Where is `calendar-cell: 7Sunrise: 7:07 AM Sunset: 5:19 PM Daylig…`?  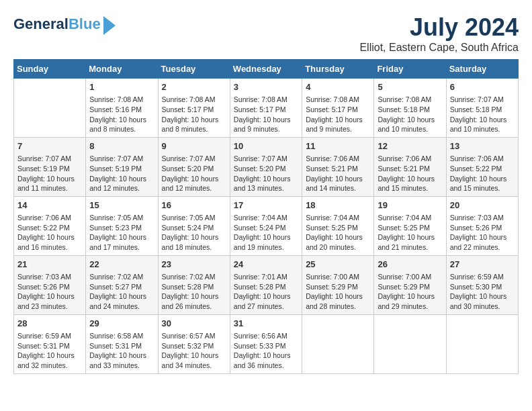
calendar-cell: 7Sunrise: 7:07 AM Sunset: 5:19 PM Daylig… is located at coordinates (50, 167).